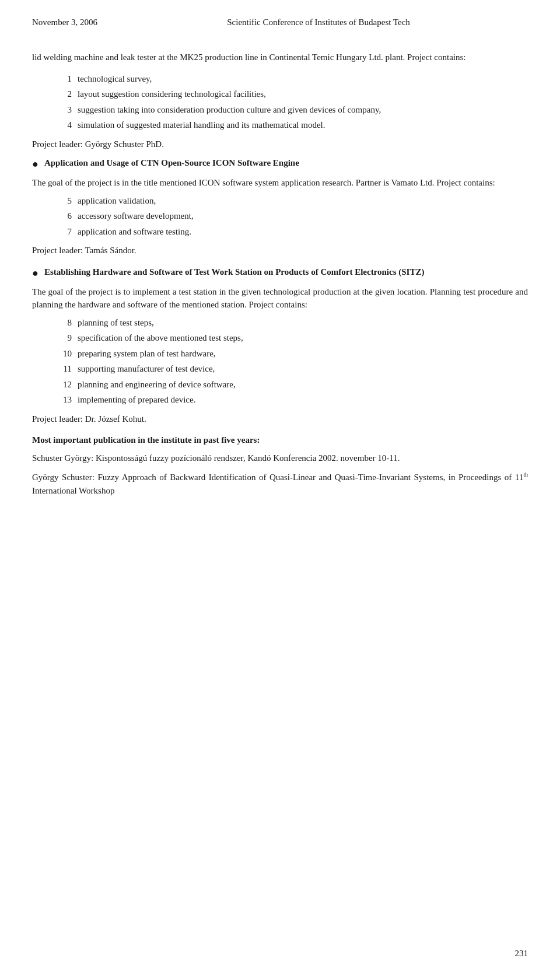 The height and width of the screenshot is (976, 560). Describe the element at coordinates (64, 400) in the screenshot. I see `list-item-num: 13` at that location.